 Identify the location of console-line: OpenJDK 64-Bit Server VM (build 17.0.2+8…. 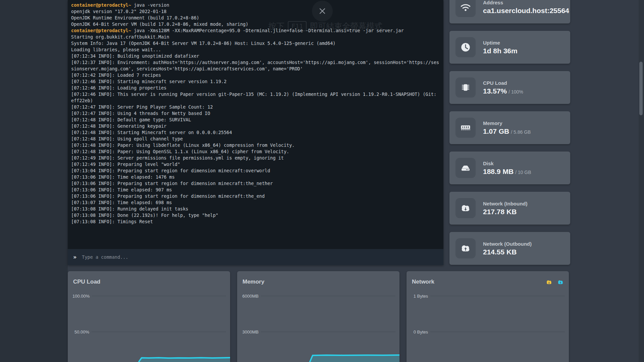
(256, 24).